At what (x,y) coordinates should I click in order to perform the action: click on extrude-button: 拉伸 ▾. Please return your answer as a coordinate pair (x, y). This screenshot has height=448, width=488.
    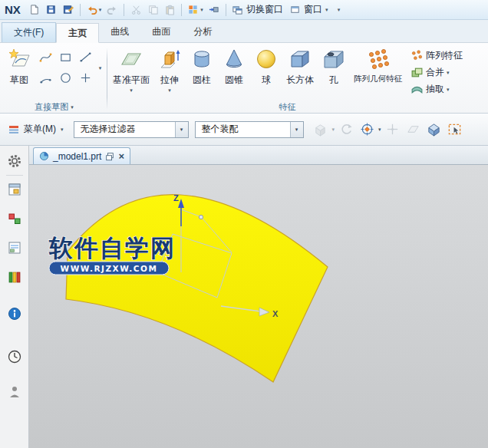
    Looking at the image, I should click on (170, 69).